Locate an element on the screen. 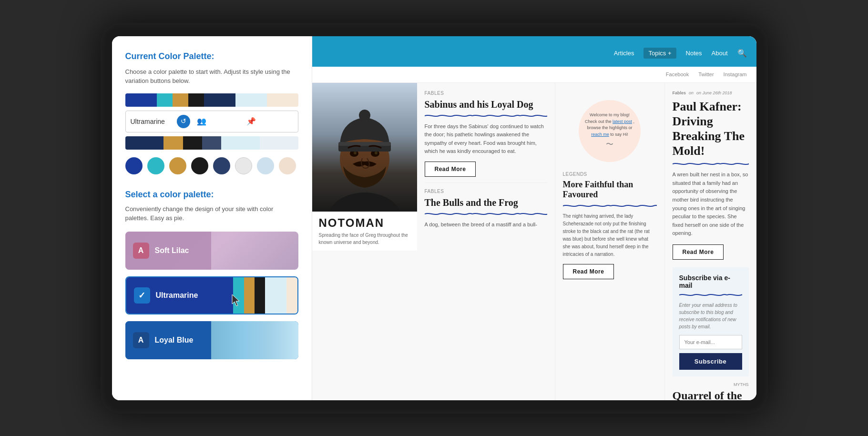 The image size is (868, 436). sw5 is located at coordinates (276, 295).